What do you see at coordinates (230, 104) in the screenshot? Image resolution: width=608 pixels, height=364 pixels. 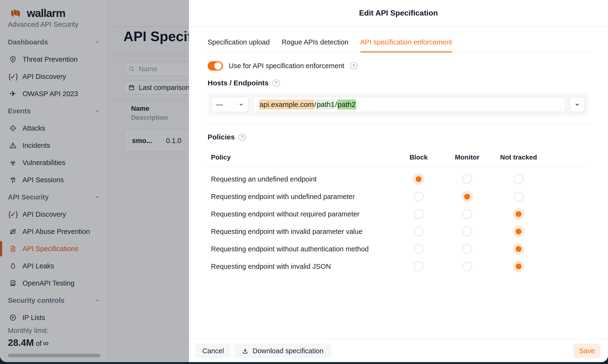 I see `method-select: —` at bounding box center [230, 104].